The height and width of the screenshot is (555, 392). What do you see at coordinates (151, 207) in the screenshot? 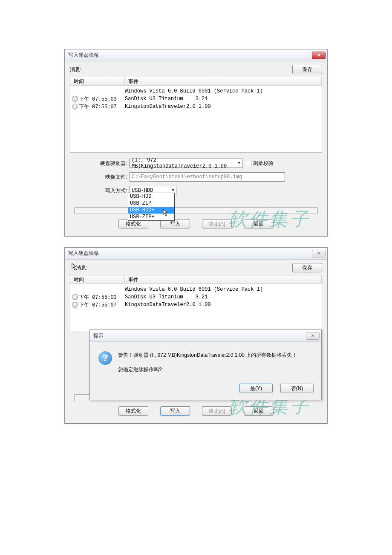
I see `write-mode-dropdown: USB-HDD USB-ZIP USB-HDD+ USB-ZIP+` at bounding box center [151, 207].